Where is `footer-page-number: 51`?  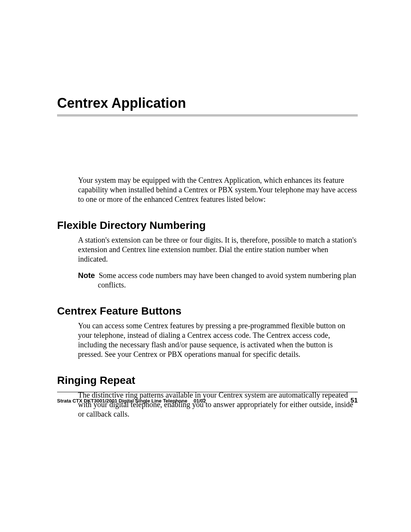
footer-page-number: 51 is located at coordinates (354, 401).